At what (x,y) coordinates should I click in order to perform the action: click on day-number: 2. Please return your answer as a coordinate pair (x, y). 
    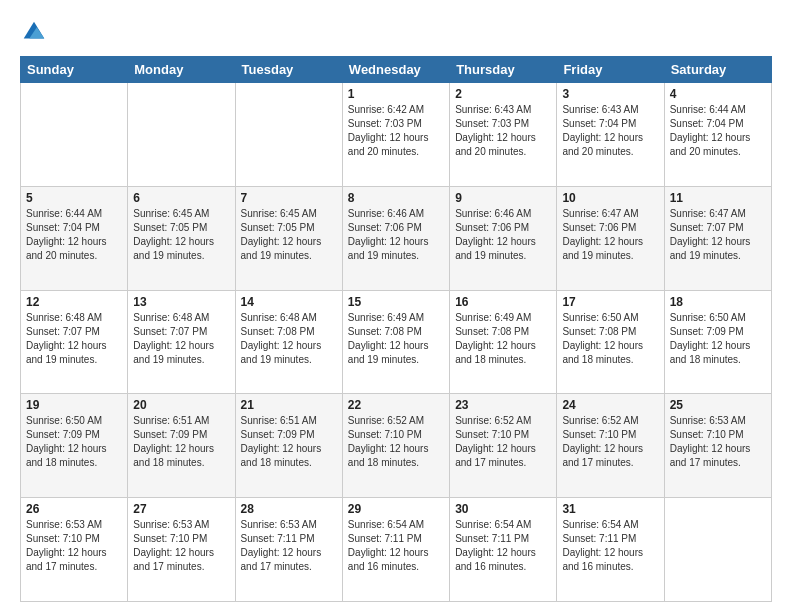
    Looking at the image, I should click on (503, 94).